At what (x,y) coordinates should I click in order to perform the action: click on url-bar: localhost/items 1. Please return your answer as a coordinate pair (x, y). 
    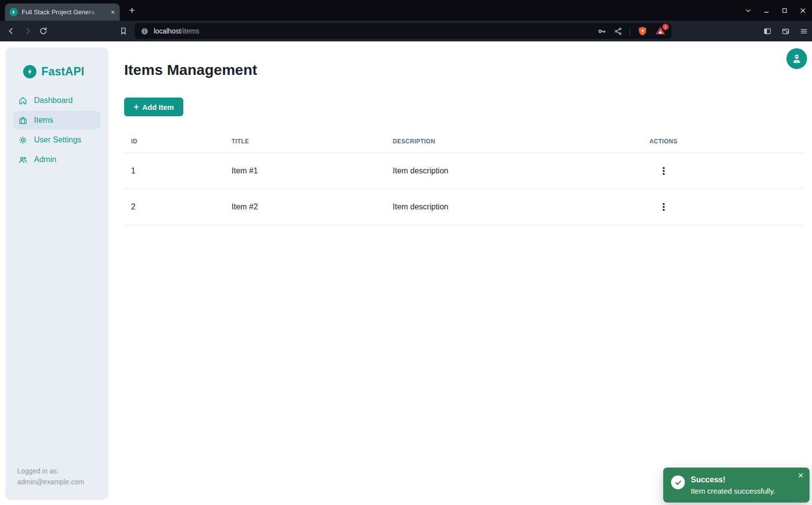
    Looking at the image, I should click on (403, 31).